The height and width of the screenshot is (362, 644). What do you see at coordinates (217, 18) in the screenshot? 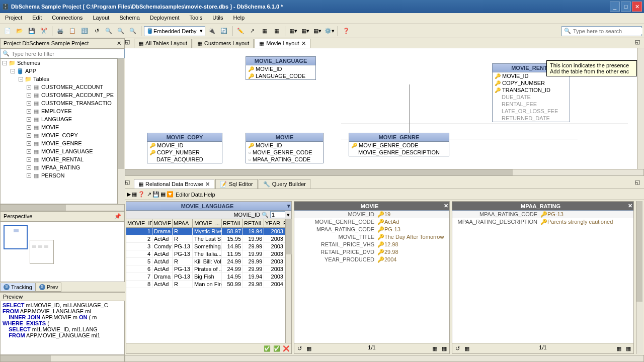
I see `menu-utils: Utils` at bounding box center [217, 18].